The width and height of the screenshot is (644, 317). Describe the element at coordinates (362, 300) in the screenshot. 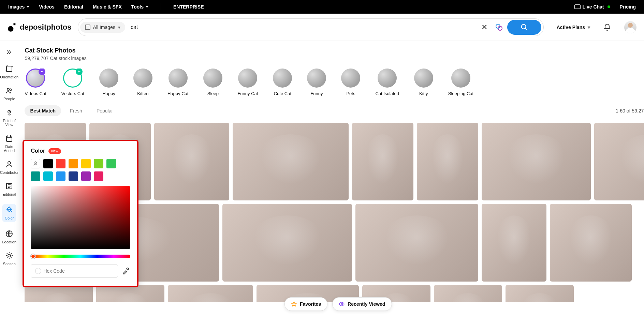

I see `recently-viewed-button: Recently Viewed` at that location.